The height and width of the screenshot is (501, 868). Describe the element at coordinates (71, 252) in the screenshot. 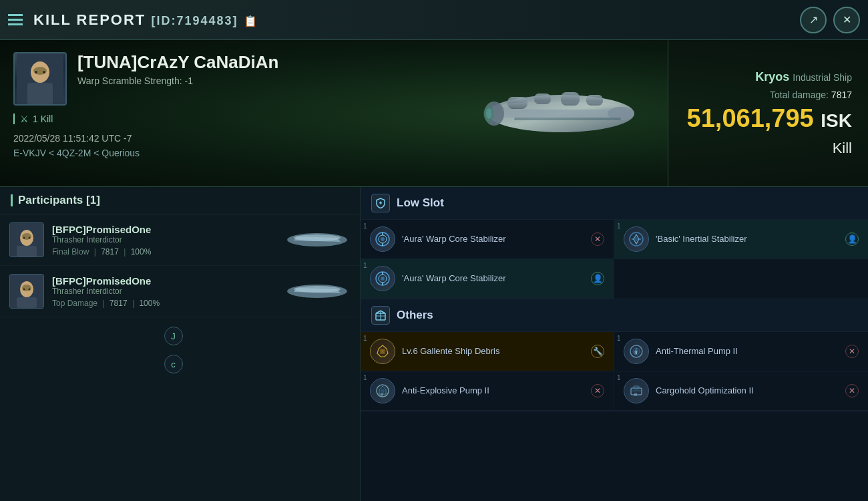

I see `stat-label-1: Final Blow` at that location.